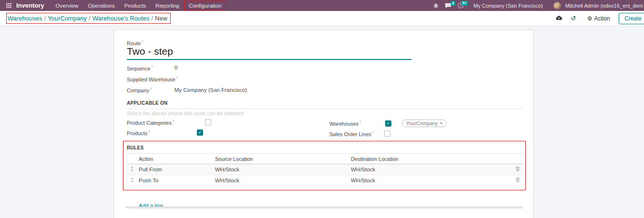  I want to click on debug-bug-icon, so click(436, 6).